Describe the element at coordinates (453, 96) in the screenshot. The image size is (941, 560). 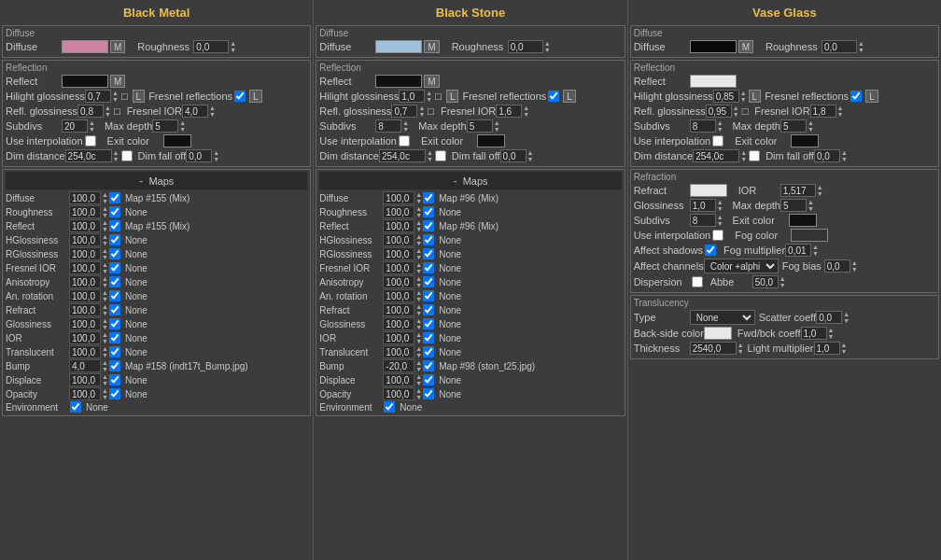
I see `l-btn-hilight-2: L` at that location.